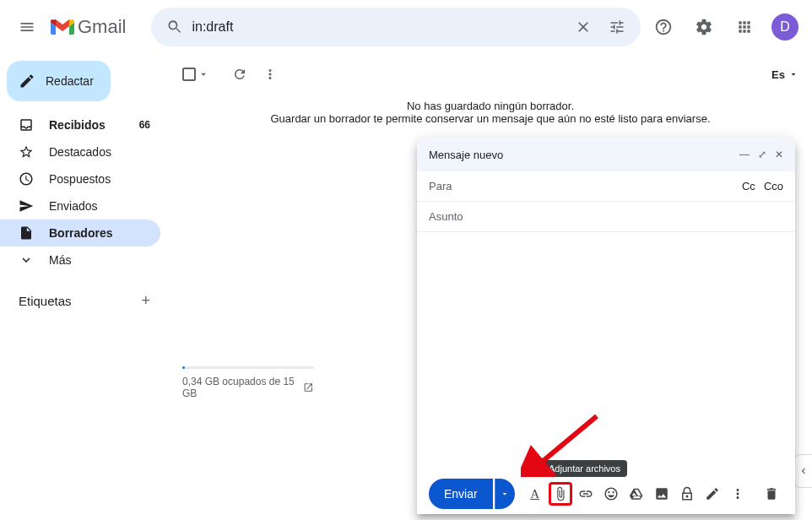  I want to click on minimize-button: —, so click(744, 154).